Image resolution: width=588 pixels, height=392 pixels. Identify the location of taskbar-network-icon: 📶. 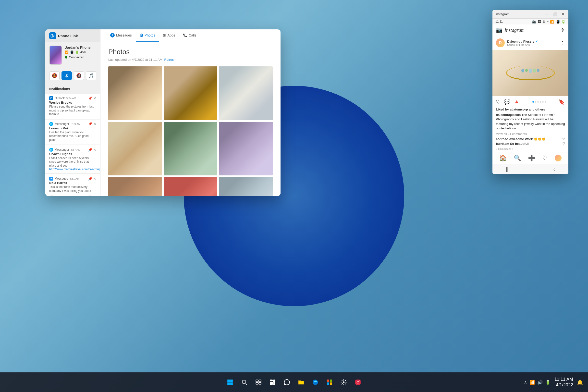
(532, 382).